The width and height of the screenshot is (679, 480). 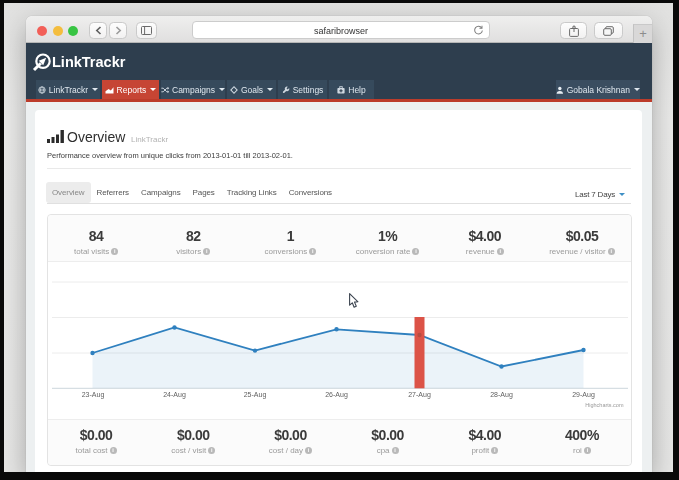 I want to click on svg-text: 29-Aug, so click(x=584, y=395).